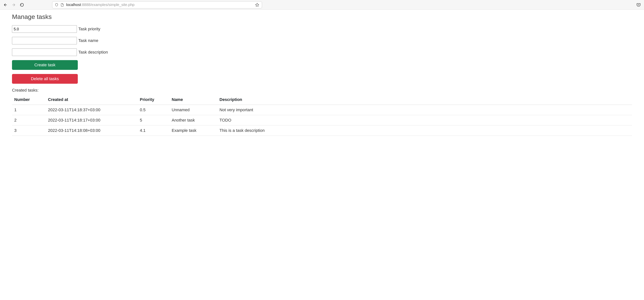  What do you see at coordinates (92, 100) in the screenshot?
I see `col-header-created-at: Created at` at bounding box center [92, 100].